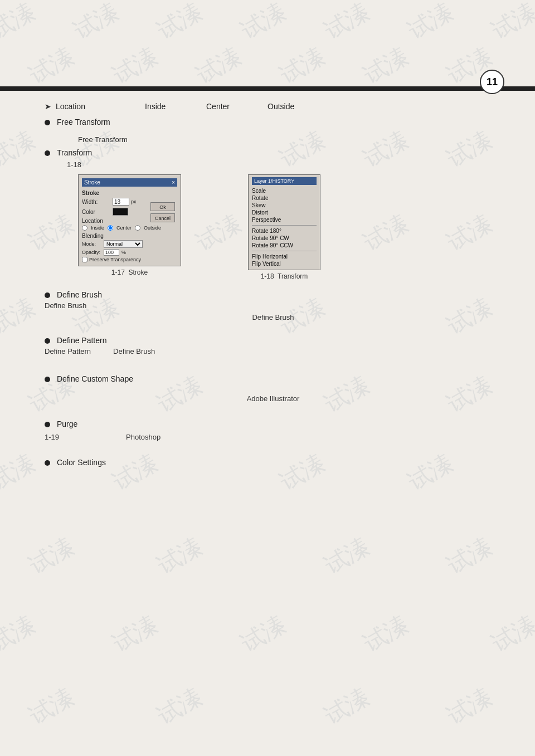  Describe the element at coordinates (273, 106) in the screenshot. I see `location-header-row: ➤ Location Inside Center Outside` at that location.